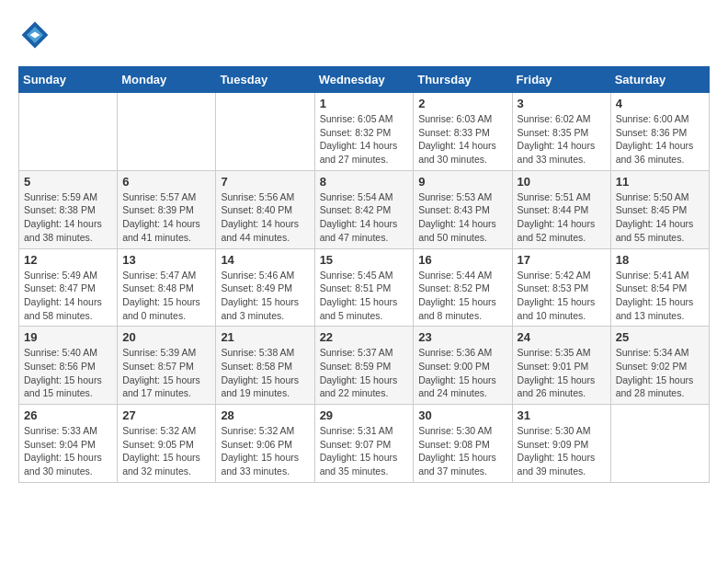  Describe the element at coordinates (660, 80) in the screenshot. I see `header-saturday: Saturday` at that location.